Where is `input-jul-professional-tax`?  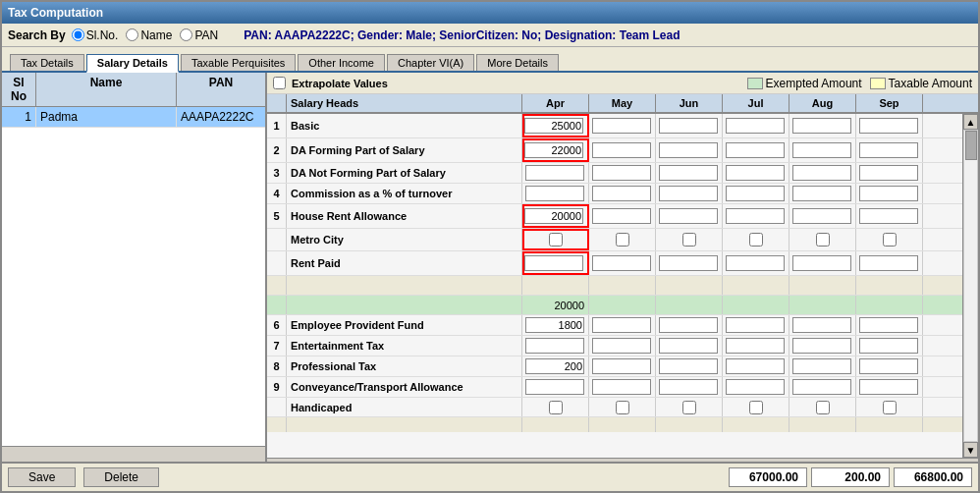 input-jul-professional-tax is located at coordinates (755, 366).